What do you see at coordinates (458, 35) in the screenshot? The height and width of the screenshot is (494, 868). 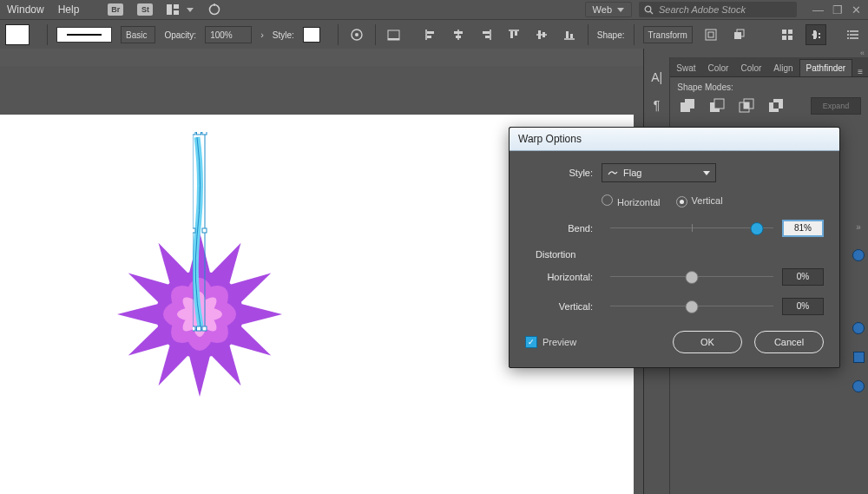 I see `align-hcenter-icon` at bounding box center [458, 35].